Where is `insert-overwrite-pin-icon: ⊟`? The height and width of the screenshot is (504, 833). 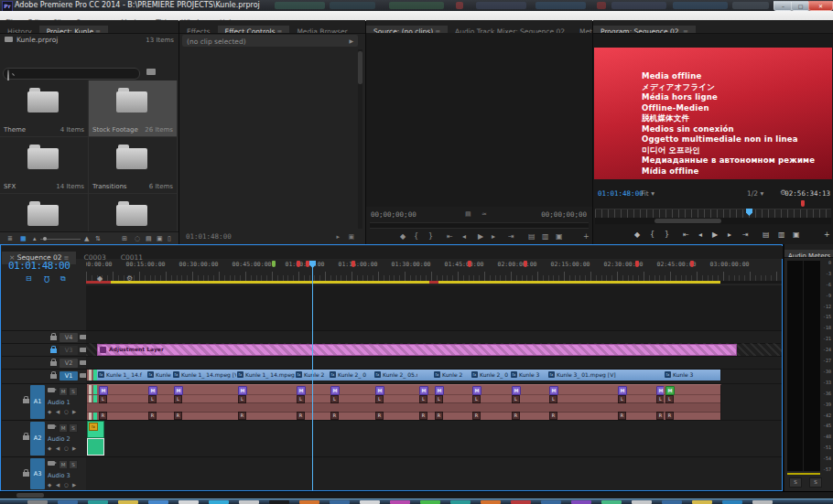 insert-overwrite-pin-icon: ⊟ is located at coordinates (29, 278).